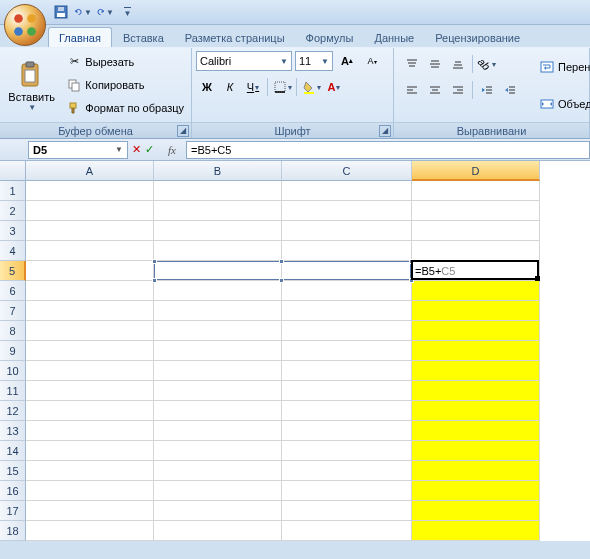  Describe the element at coordinates (90, 271) in the screenshot. I see `cell-A5` at that location.